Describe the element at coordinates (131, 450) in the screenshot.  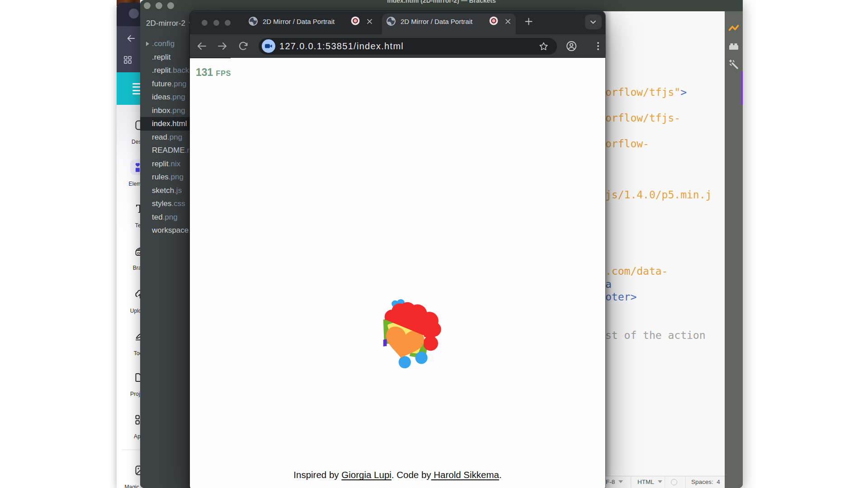
I see `sidebar-divider` at that location.